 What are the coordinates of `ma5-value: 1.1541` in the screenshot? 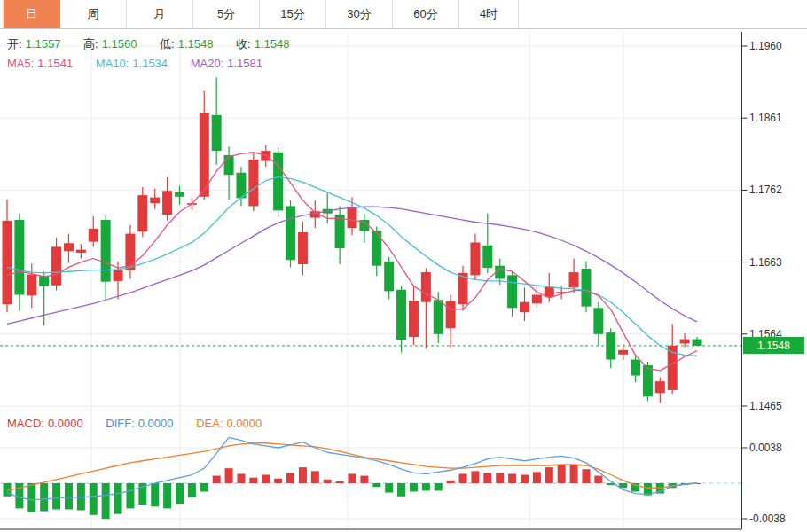 It's located at (55, 64).